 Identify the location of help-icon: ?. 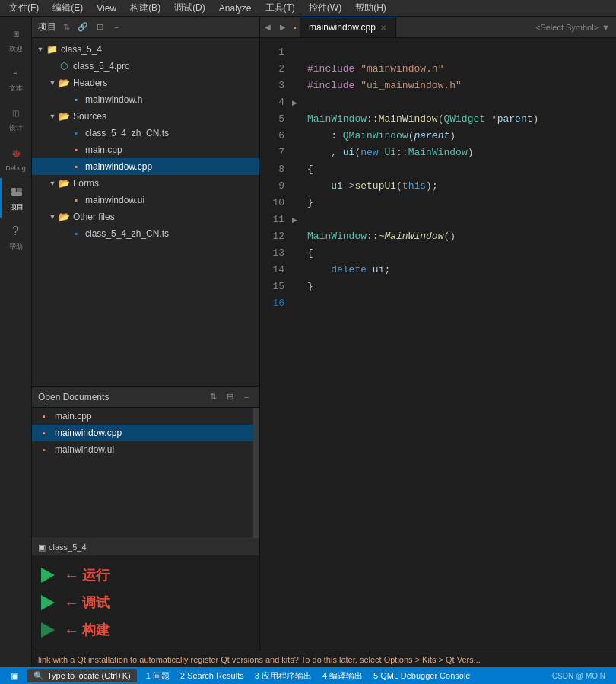
(16, 231).